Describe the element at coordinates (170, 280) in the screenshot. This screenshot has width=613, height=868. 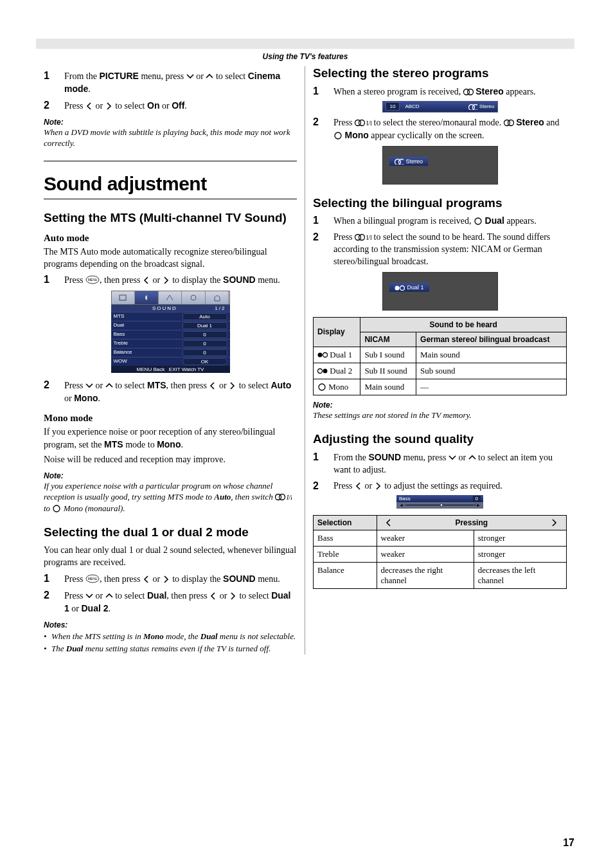
I see `step-1-sound-menu: 1 Press , then press or to display the S…` at that location.